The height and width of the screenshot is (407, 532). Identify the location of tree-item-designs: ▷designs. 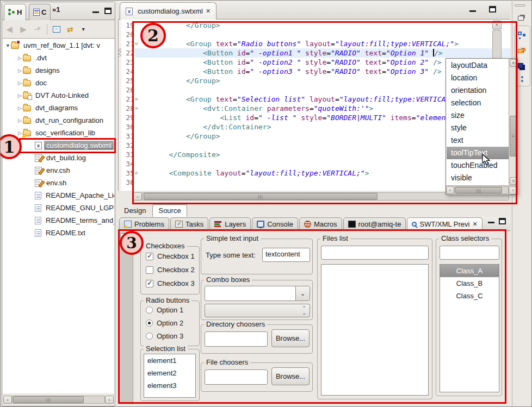
(59, 71).